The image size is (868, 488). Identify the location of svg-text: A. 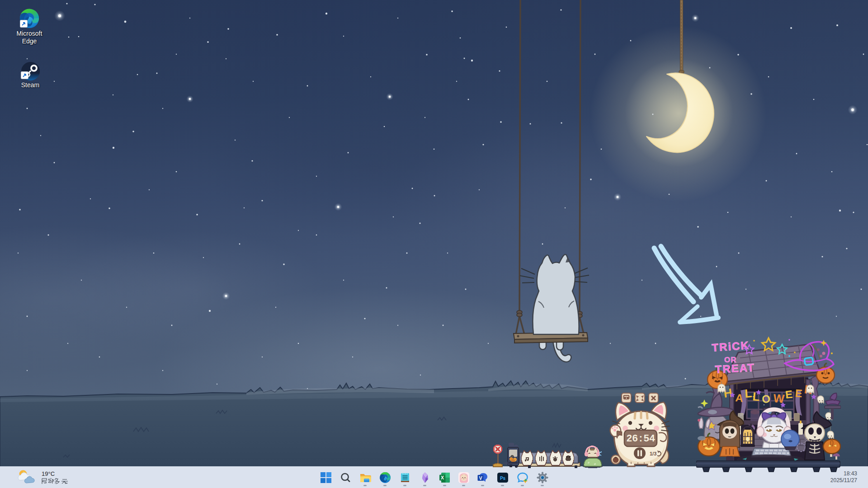
(739, 398).